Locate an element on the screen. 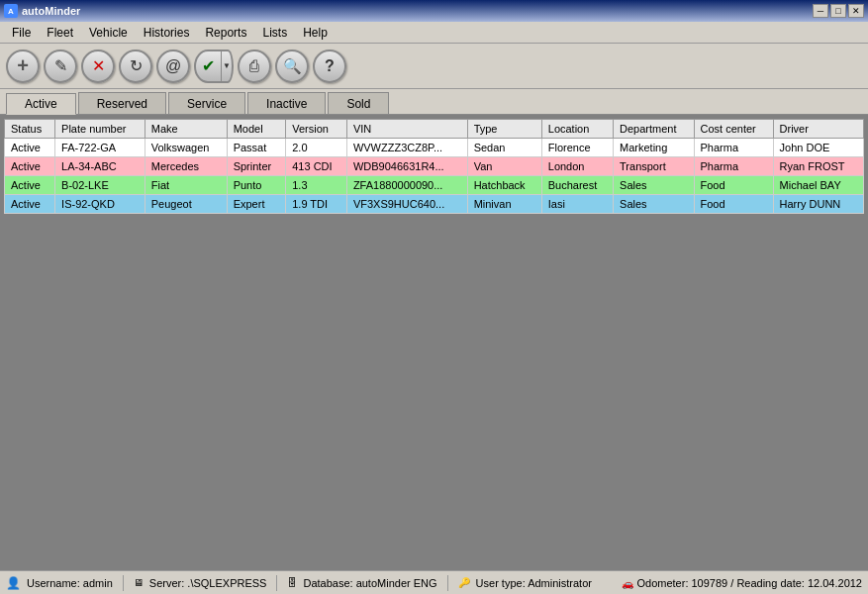 The width and height of the screenshot is (868, 594). status-username: Username: admin is located at coordinates (69, 583).